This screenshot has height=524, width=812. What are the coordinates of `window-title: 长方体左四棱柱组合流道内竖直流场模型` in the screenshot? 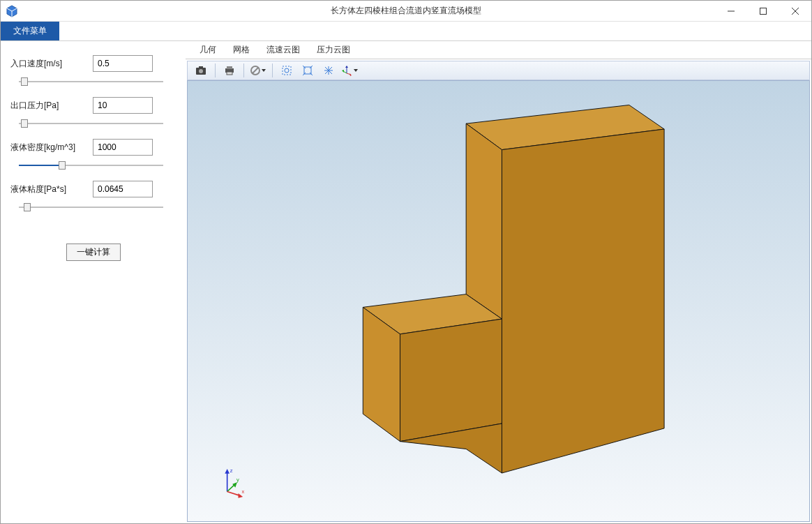 It's located at (406, 11).